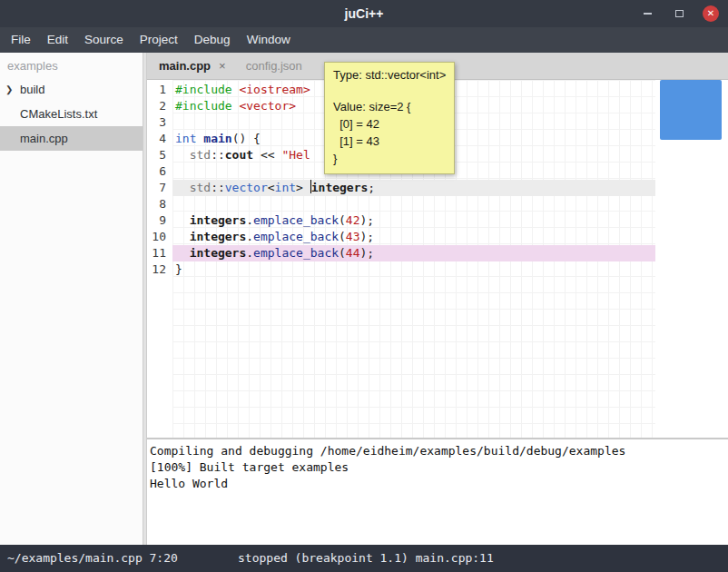 The image size is (728, 572). I want to click on tooltip-value-line: [0] = 42, so click(389, 123).